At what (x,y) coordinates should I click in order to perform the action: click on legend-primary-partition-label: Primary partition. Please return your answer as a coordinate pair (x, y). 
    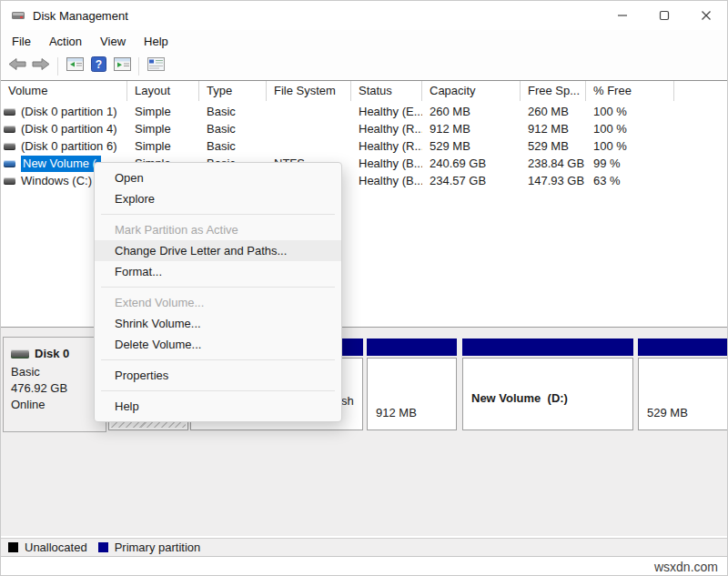
    Looking at the image, I should click on (158, 548).